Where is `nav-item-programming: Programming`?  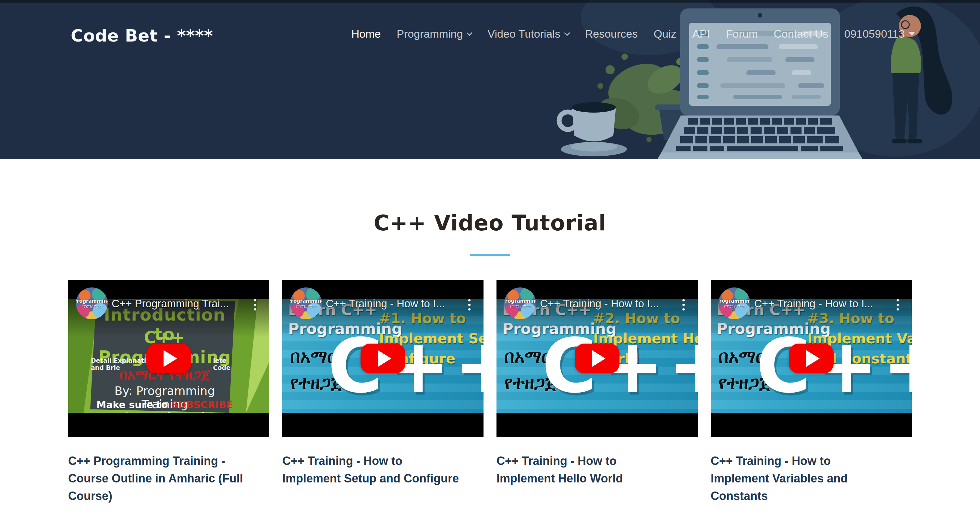 nav-item-programming: Programming is located at coordinates (434, 34).